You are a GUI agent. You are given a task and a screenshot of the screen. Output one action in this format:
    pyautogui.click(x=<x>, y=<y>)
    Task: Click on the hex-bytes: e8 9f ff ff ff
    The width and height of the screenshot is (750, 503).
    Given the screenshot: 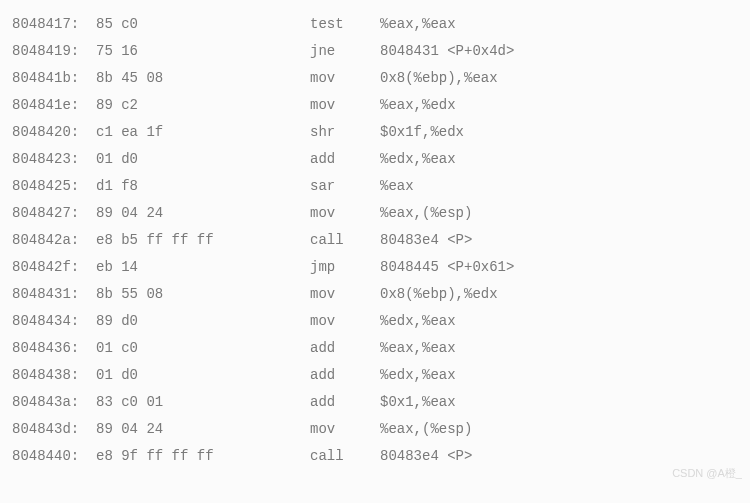 What is the action you would take?
    pyautogui.click(x=203, y=456)
    